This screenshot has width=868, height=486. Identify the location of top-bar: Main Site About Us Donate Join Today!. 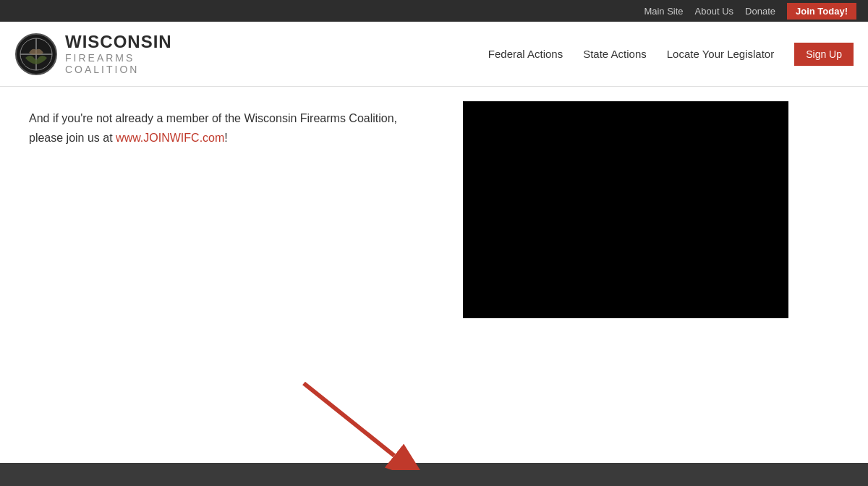
(434, 11).